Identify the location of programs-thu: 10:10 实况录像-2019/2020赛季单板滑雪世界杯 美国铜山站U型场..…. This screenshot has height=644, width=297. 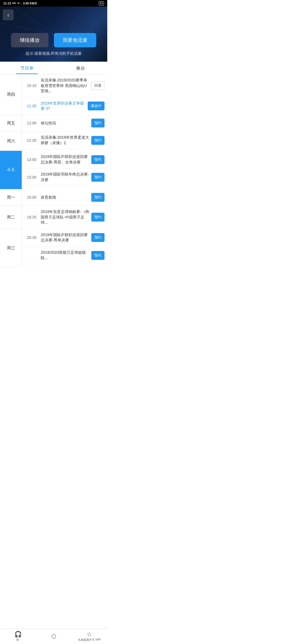
(65, 95).